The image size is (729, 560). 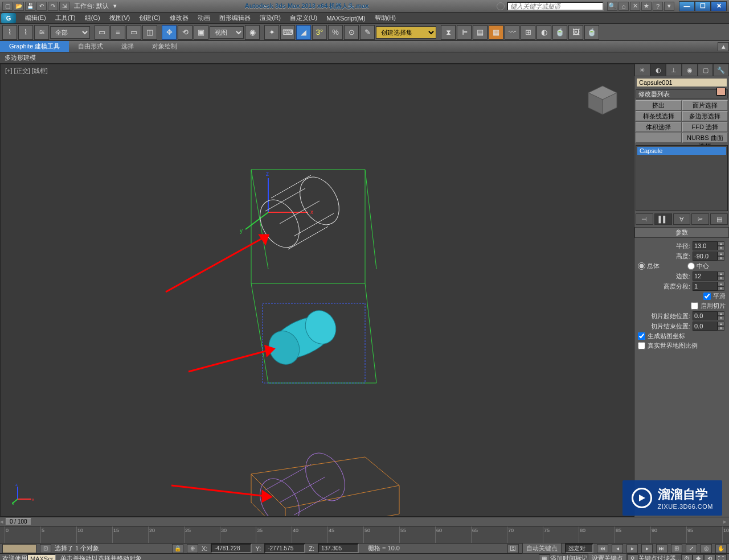 What do you see at coordinates (705, 316) in the screenshot?
I see `slice-from-input` at bounding box center [705, 316].